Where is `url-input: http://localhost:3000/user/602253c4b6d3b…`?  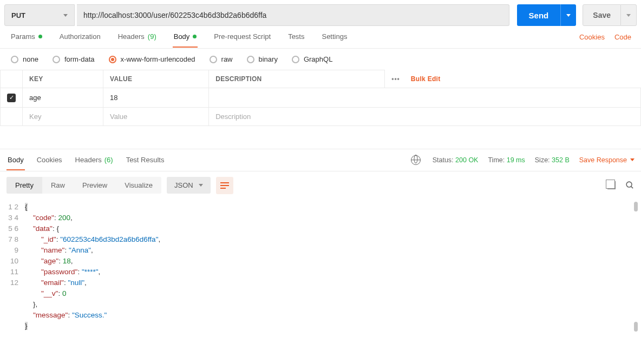
url-input: http://localhost:3000/user/602253c4b6d3b… is located at coordinates (293, 15).